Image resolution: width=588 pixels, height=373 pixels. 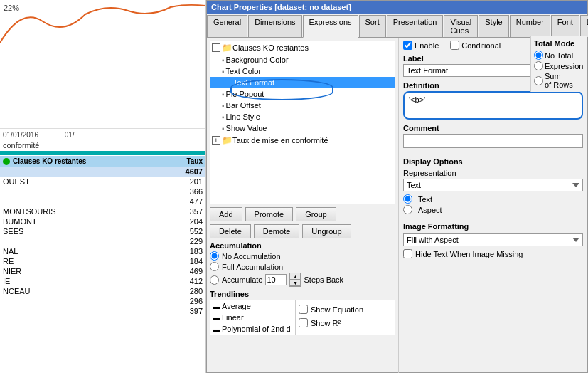 I want to click on delete-button: Delete, so click(x=230, y=231).